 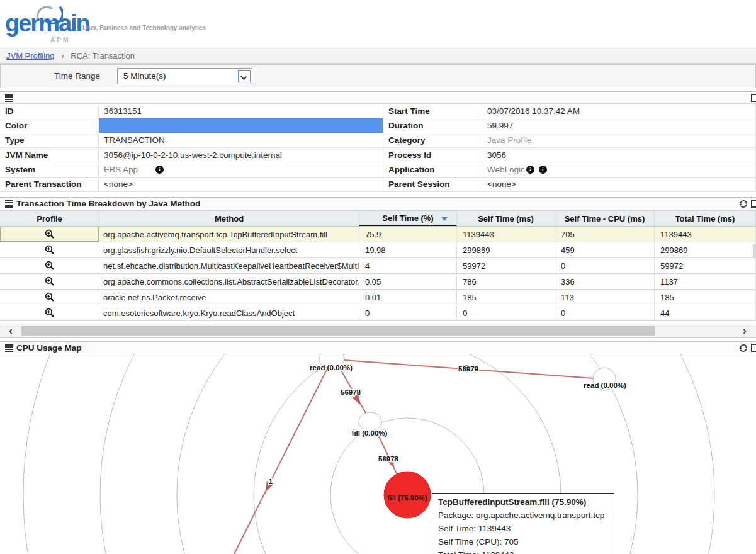 I want to click on table-row: net.sf.ehcache.distribution.MulticastKee…, so click(x=378, y=266).